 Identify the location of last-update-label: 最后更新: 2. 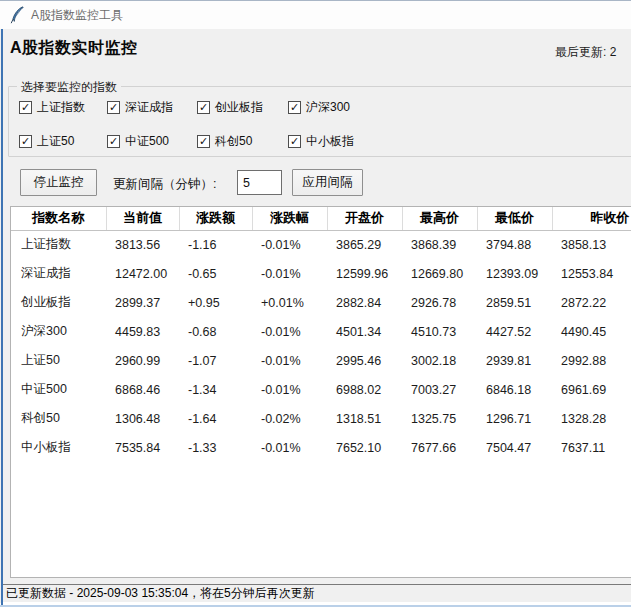
(586, 52).